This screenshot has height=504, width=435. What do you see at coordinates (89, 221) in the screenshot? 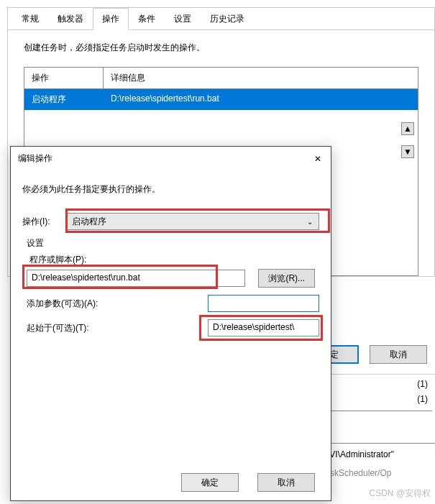
I see `action-dropdown-value: 启动程序` at bounding box center [89, 221].